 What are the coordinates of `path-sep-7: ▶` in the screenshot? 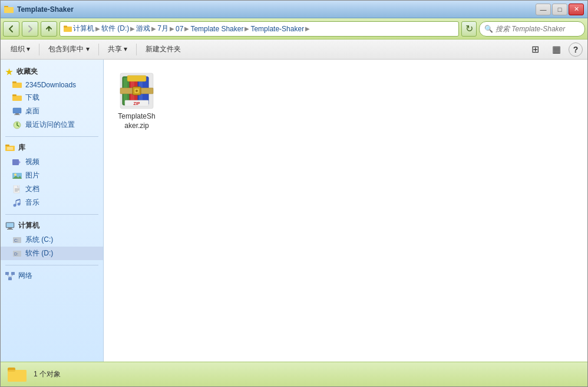 It's located at (308, 28).